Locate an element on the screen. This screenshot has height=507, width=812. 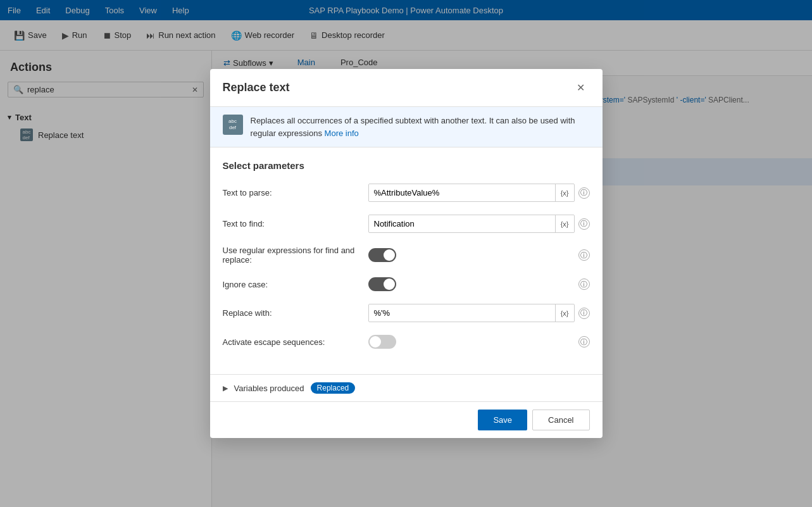
replace-with-input is located at coordinates (462, 313).